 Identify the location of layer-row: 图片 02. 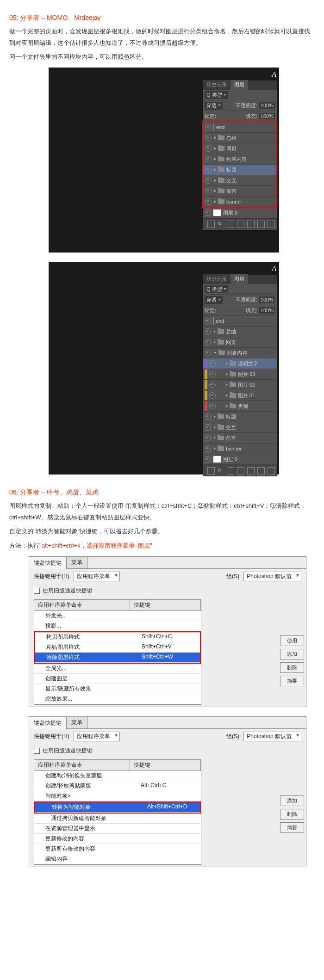
(240, 385).